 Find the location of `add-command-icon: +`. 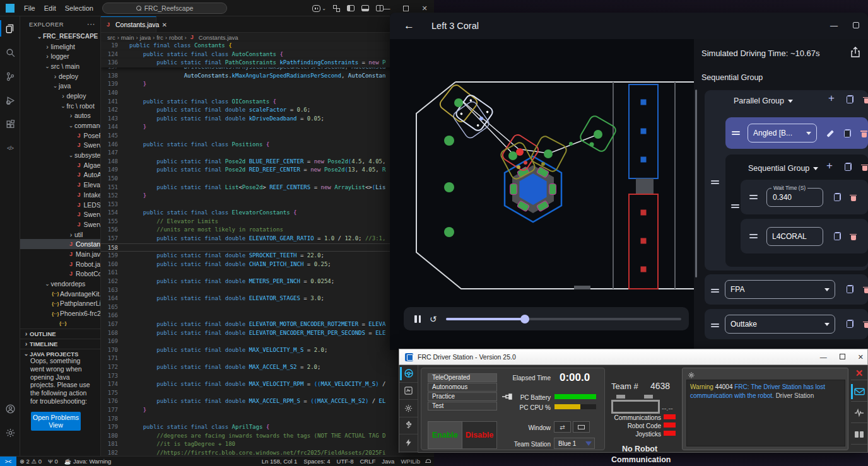

add-command-icon: + is located at coordinates (830, 166).